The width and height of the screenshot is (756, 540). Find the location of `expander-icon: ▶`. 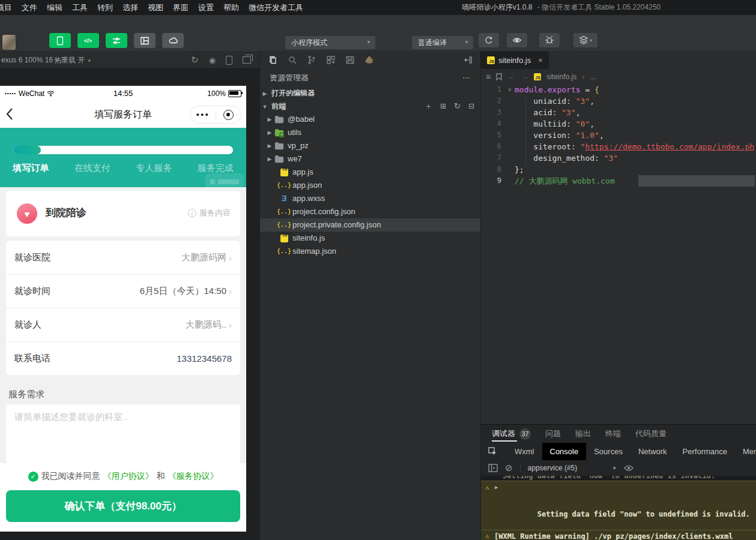

expander-icon: ▶ is located at coordinates (496, 487).